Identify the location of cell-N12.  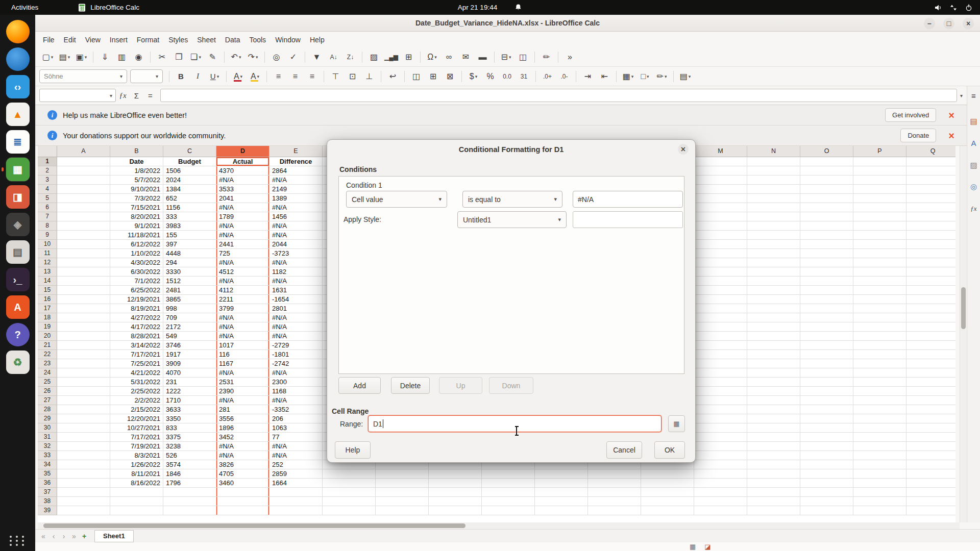
(774, 263).